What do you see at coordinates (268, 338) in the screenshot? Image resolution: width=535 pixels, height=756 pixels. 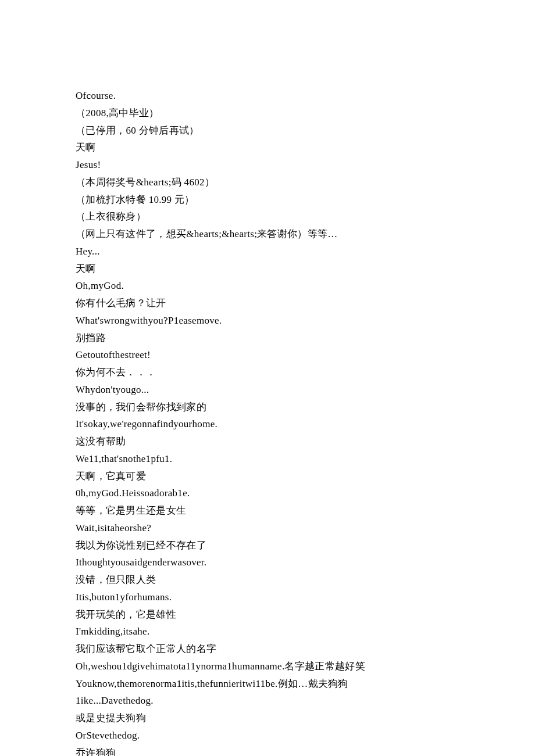 I see `text-line: 别挡路` at bounding box center [268, 338].